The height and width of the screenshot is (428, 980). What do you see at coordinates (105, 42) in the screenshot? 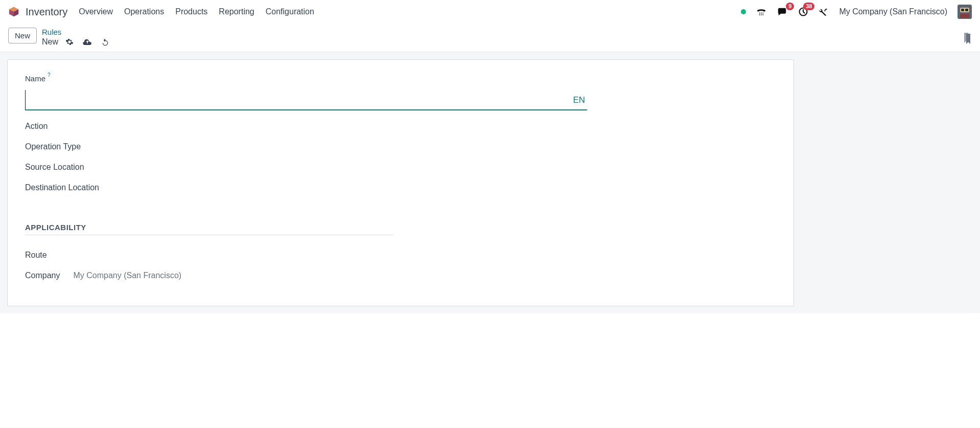
I see `discard-icon` at bounding box center [105, 42].